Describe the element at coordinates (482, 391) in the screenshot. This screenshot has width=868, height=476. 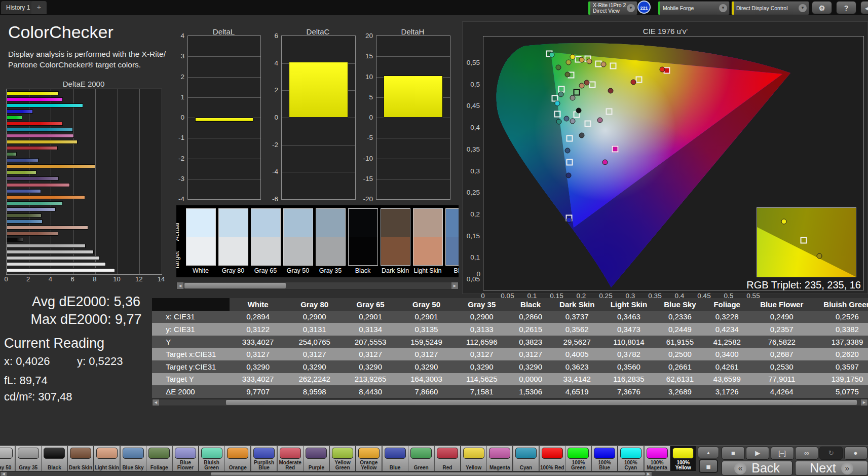
I see `table-cell: 7,1581` at that location.